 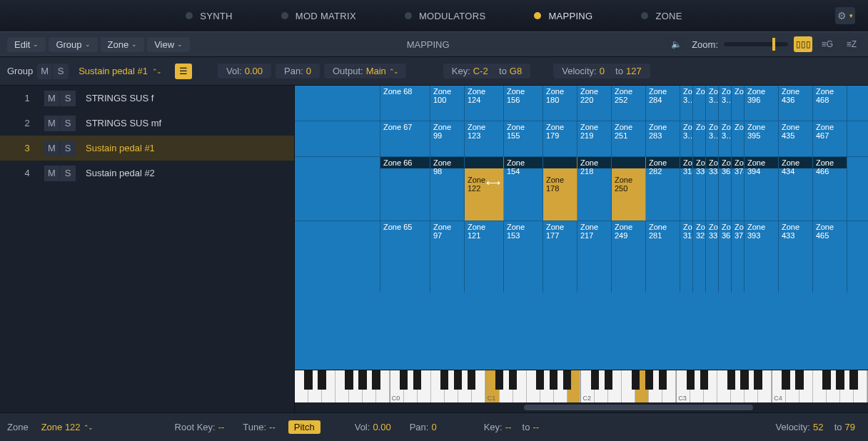 I want to click on zone-cell: Zone 283, so click(x=663, y=138).